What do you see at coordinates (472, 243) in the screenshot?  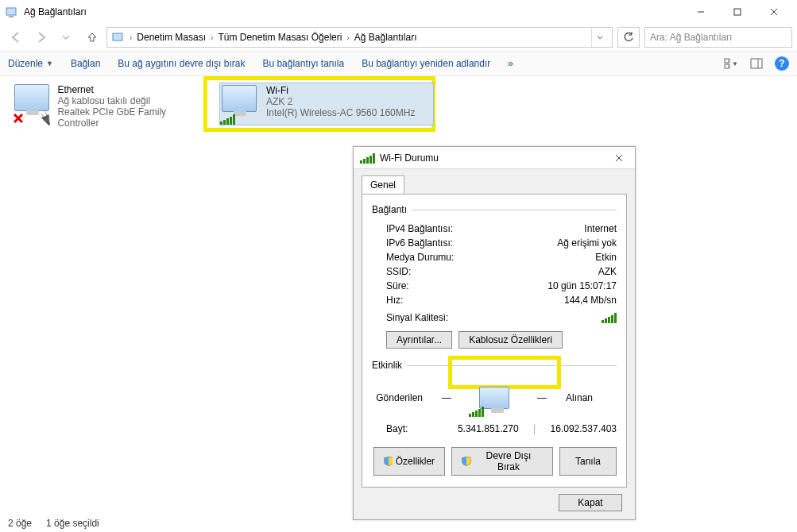 I see `label-ipv6: IPv6 Bağlantısı:` at bounding box center [472, 243].